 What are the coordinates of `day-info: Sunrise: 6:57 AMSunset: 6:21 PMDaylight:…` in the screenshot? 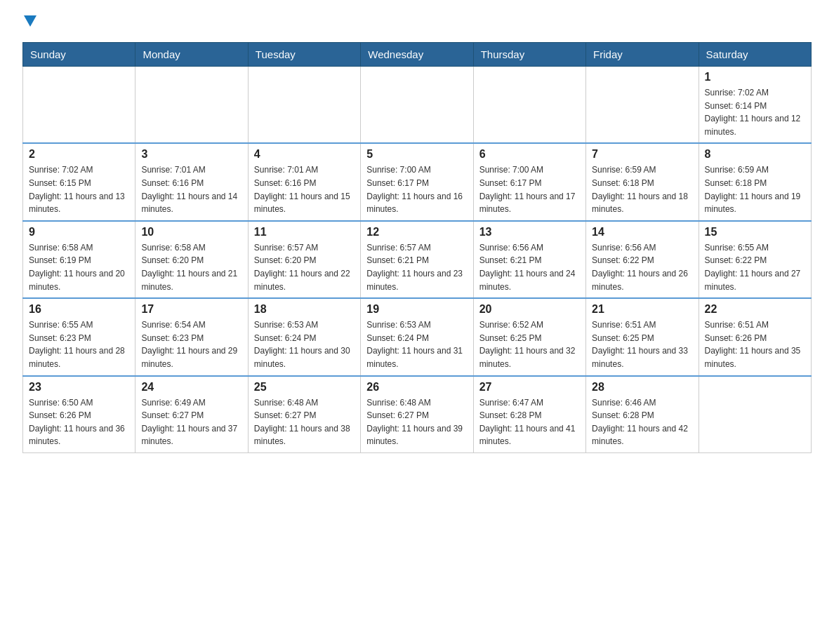 It's located at (417, 267).